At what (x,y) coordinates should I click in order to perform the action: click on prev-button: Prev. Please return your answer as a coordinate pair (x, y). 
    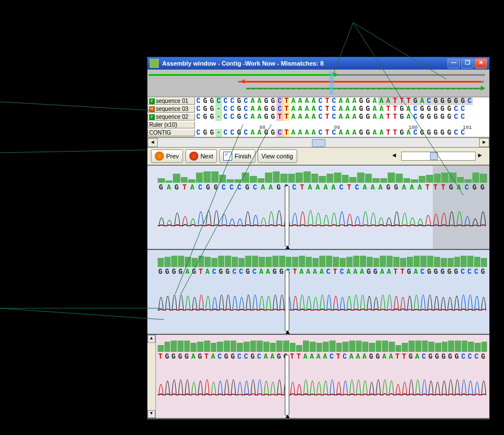
    Looking at the image, I should click on (167, 156).